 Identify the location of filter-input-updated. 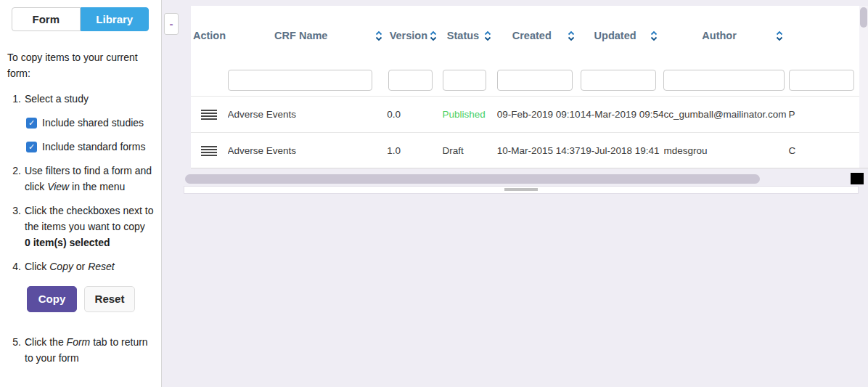
(618, 80).